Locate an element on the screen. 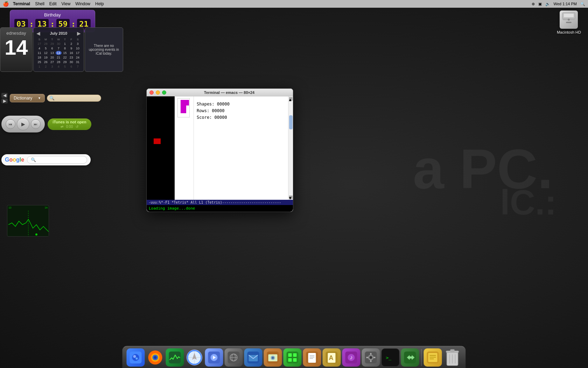 This screenshot has height=368, width=588. dock-icon-mail is located at coordinates (253, 357).